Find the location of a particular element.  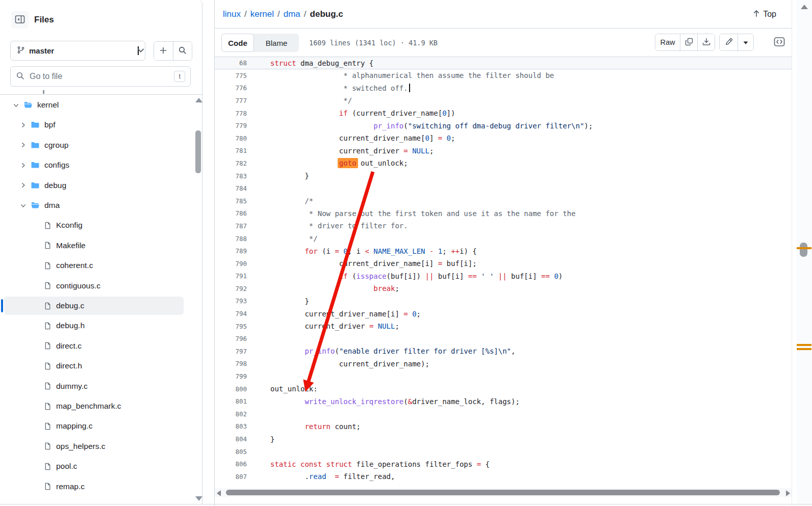

line-number: 782 is located at coordinates (231, 163).